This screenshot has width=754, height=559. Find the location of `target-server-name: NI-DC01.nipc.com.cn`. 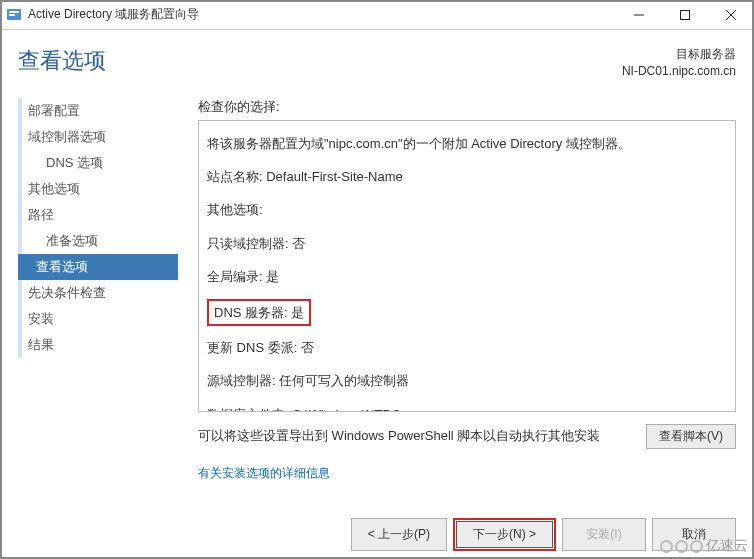

target-server-name: NI-DC01.nipc.com.cn is located at coordinates (679, 72).